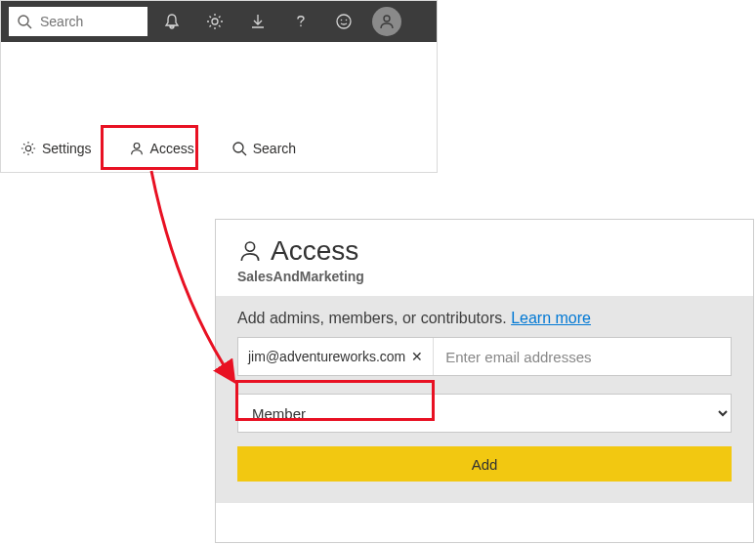 The width and height of the screenshot is (756, 545). What do you see at coordinates (66, 148) in the screenshot?
I see `settings-label: Settings` at bounding box center [66, 148].